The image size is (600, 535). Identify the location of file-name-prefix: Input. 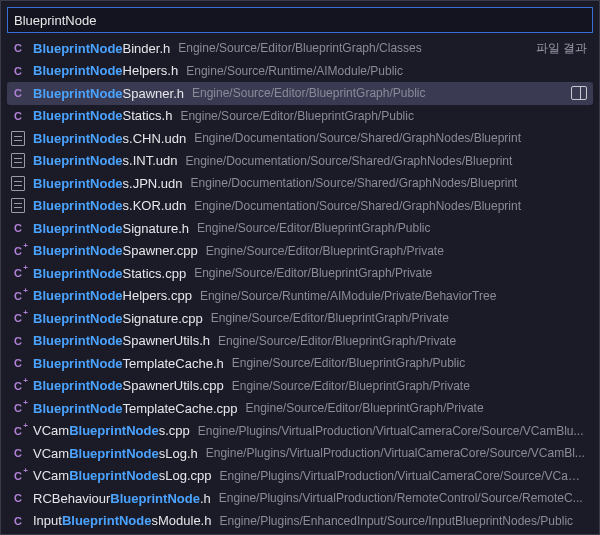
(48, 520).